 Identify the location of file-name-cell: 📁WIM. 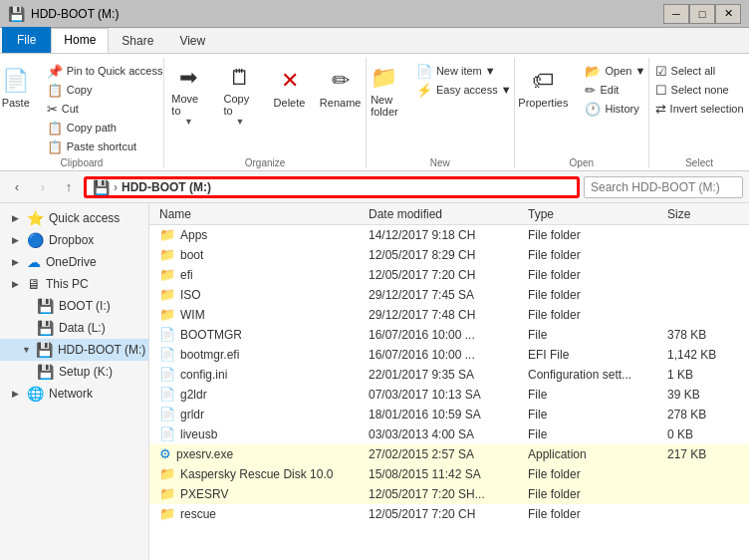
(260, 315).